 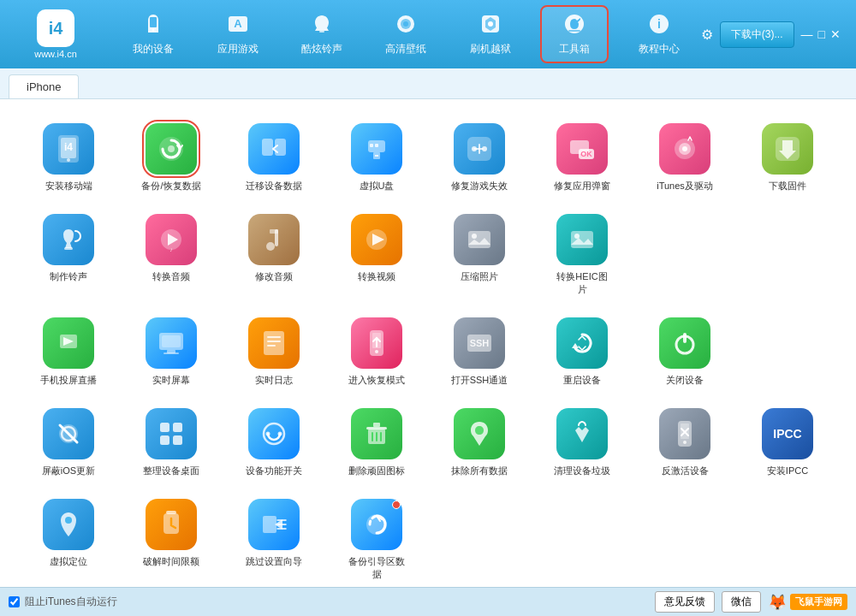 What do you see at coordinates (818, 602) in the screenshot?
I see `watermark-text: 飞鼠手游网` at bounding box center [818, 602].